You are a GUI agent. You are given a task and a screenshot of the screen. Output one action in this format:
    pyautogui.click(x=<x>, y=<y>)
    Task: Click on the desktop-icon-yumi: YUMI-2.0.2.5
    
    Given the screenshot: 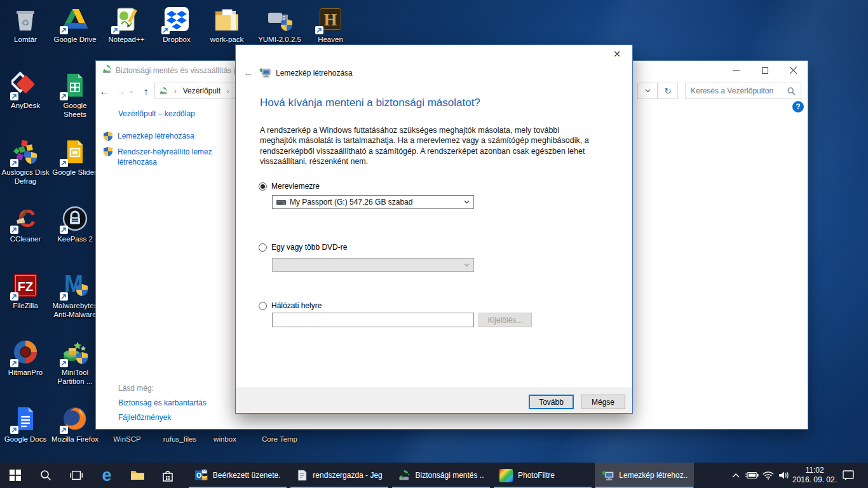 What is the action you would take?
    pyautogui.click(x=280, y=24)
    